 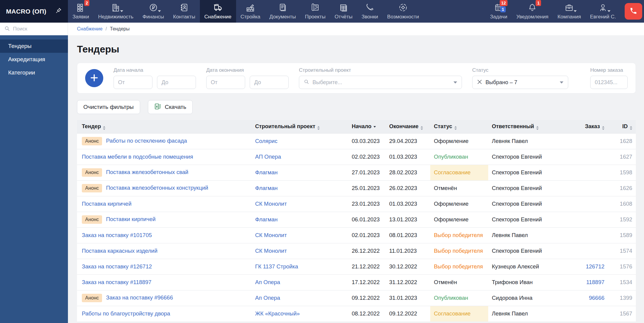 What do you see at coordinates (367, 235) in the screenshot?
I see `start-date: 02.01.2023` at bounding box center [367, 235].